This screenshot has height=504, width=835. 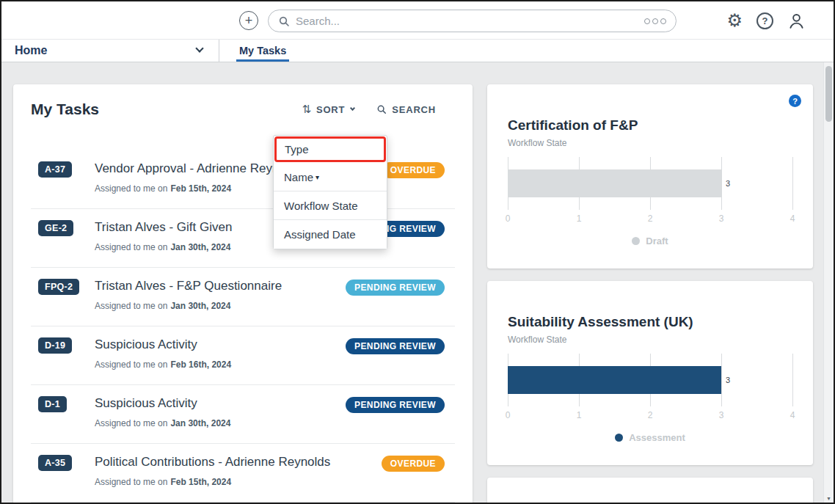 I want to click on chart-title: Certification of F&P, so click(x=650, y=125).